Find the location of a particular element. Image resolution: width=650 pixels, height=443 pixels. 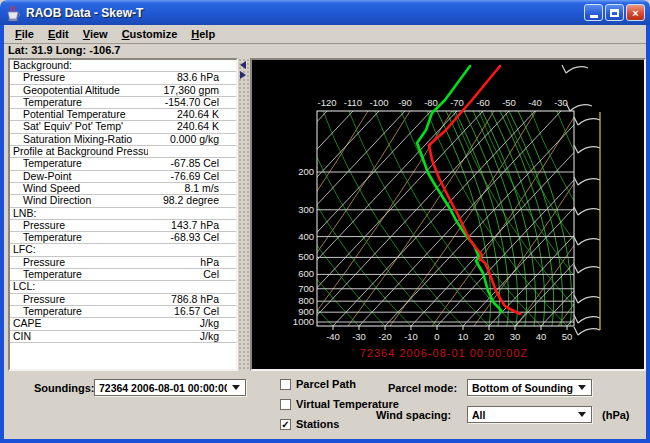

svg-text: -110 is located at coordinates (353, 102).